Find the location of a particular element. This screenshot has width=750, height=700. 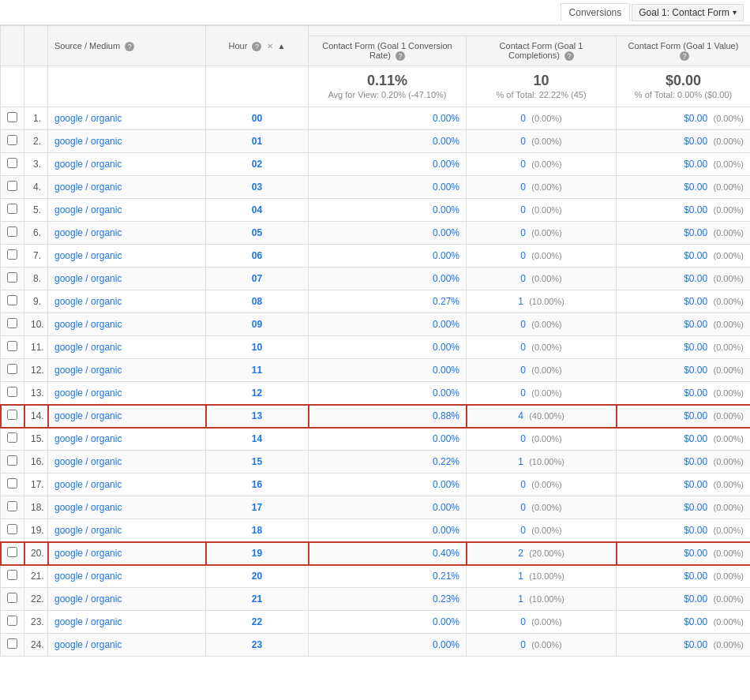

goal-selector: Goal 1: Contact Form ▾ is located at coordinates (688, 13).